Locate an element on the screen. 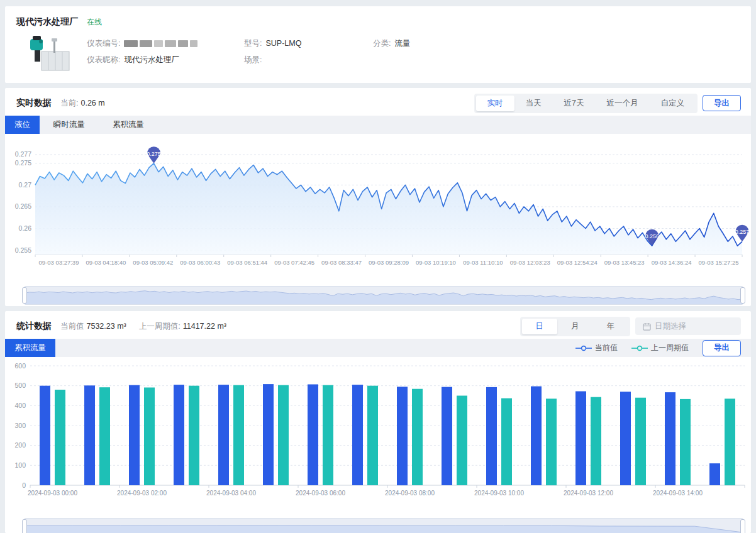  field-scene: 场景: is located at coordinates (308, 60).